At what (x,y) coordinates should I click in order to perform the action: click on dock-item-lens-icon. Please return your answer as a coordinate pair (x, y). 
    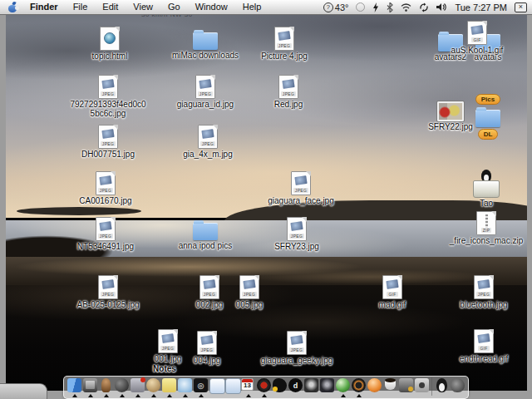
    Looking at the image, I should click on (359, 387).